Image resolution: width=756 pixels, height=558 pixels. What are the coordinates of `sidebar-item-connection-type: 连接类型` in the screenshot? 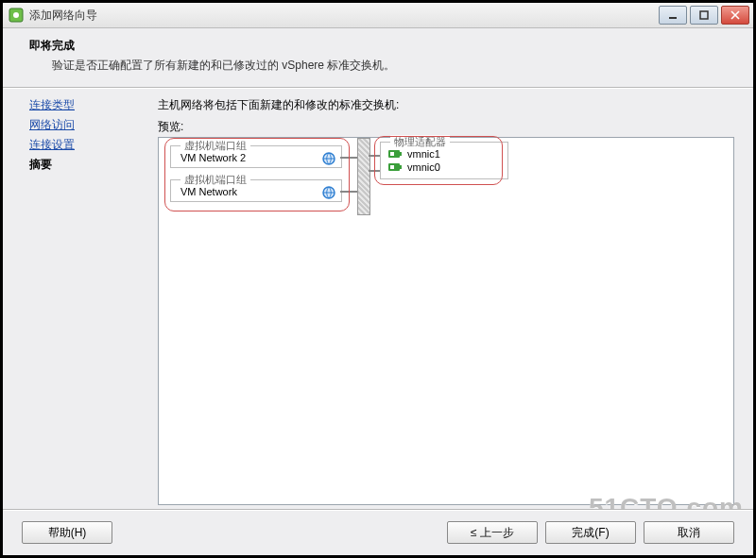 It's located at (89, 106).